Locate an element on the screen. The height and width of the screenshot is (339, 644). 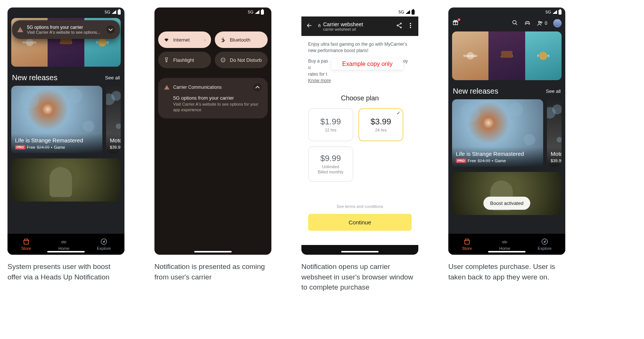
toast-boost-activated: Boost activated is located at coordinates (507, 203).